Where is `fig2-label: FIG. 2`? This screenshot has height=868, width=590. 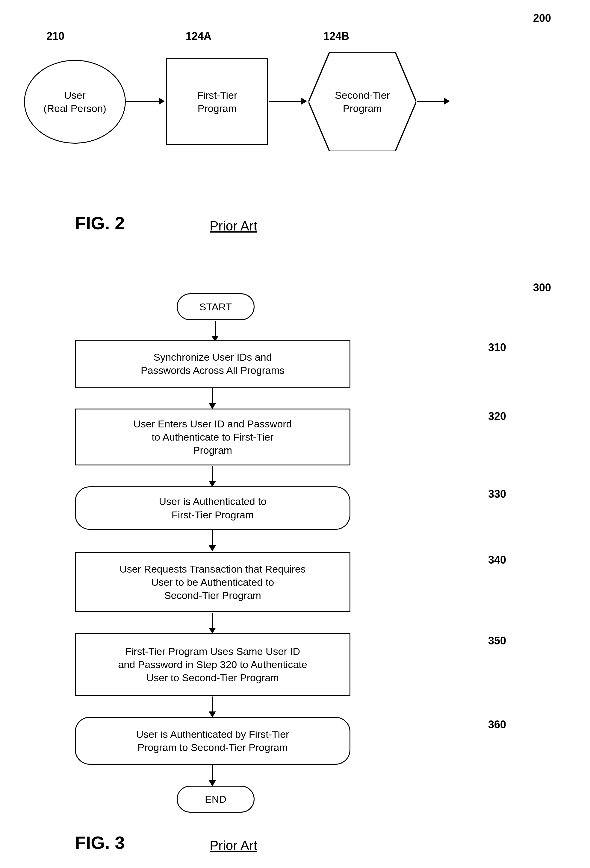
fig2-label: FIG. 2 is located at coordinates (100, 223).